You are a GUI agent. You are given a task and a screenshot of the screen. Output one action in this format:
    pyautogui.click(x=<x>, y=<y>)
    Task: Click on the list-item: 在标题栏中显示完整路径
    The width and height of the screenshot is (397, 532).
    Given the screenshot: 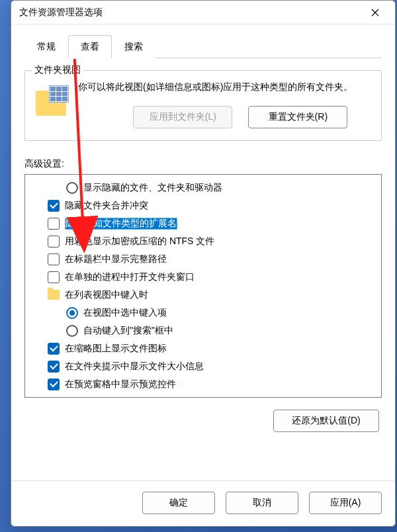 What is the action you would take?
    pyautogui.click(x=203, y=259)
    